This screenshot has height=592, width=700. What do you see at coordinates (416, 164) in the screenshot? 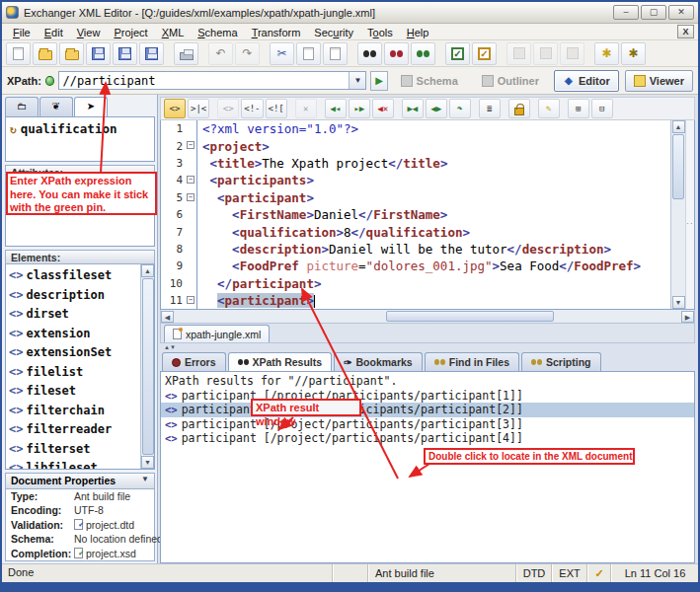
I see `code-line-3: 3 <title>The Xpath project</title>` at bounding box center [416, 164].